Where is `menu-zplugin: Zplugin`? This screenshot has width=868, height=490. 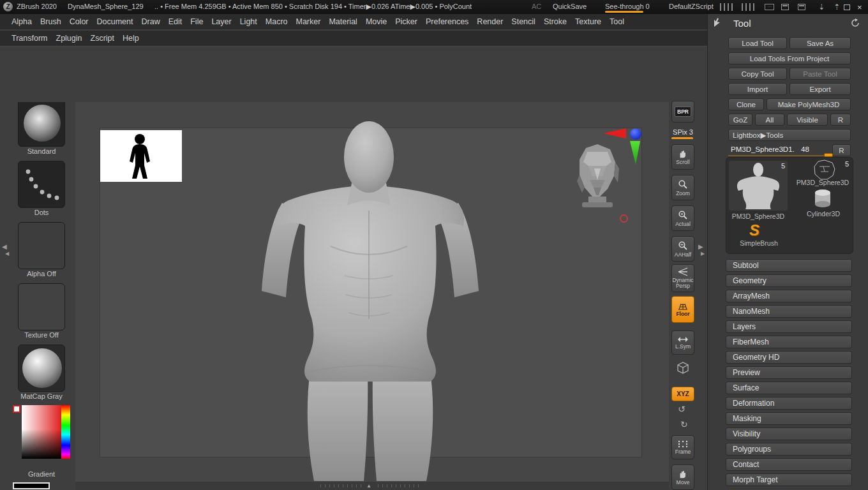
menu-zplugin: Zplugin is located at coordinates (69, 38).